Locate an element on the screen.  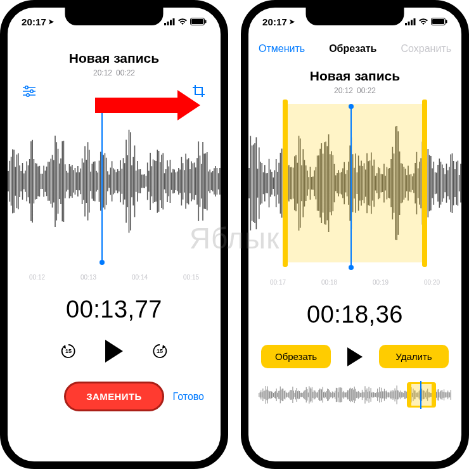
trim-button: Обрезать is located at coordinates (296, 356).